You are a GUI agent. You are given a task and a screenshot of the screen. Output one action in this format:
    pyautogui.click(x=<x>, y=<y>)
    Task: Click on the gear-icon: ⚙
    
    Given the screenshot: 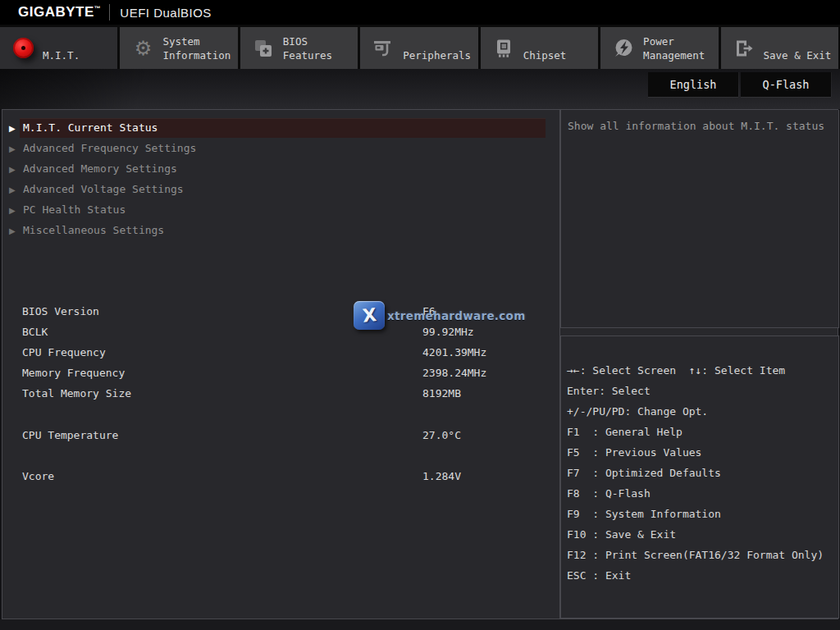 What is the action you would take?
    pyautogui.click(x=143, y=48)
    